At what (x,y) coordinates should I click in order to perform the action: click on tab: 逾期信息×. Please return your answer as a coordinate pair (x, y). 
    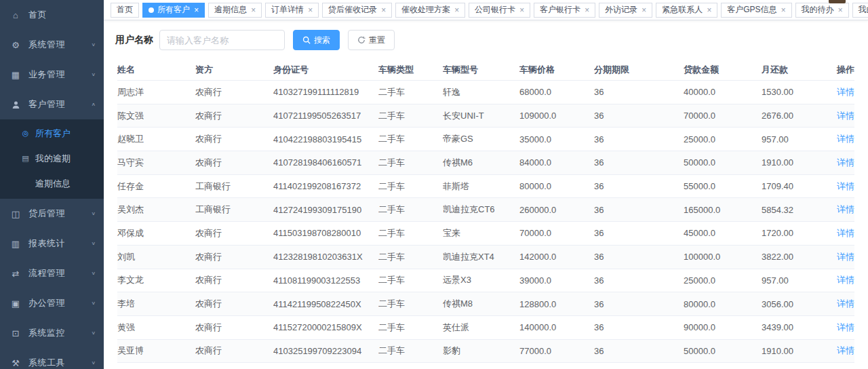
    Looking at the image, I should click on (235, 10).